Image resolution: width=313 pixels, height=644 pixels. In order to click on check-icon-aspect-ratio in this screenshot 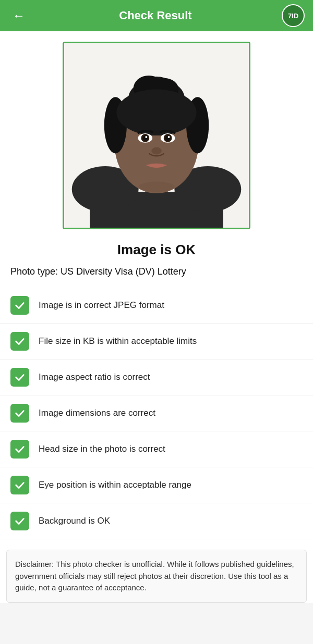, I will do `click(20, 377)`.